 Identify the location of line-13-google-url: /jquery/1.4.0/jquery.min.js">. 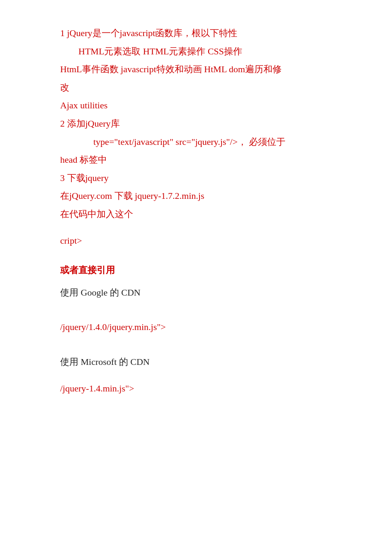
(196, 327).